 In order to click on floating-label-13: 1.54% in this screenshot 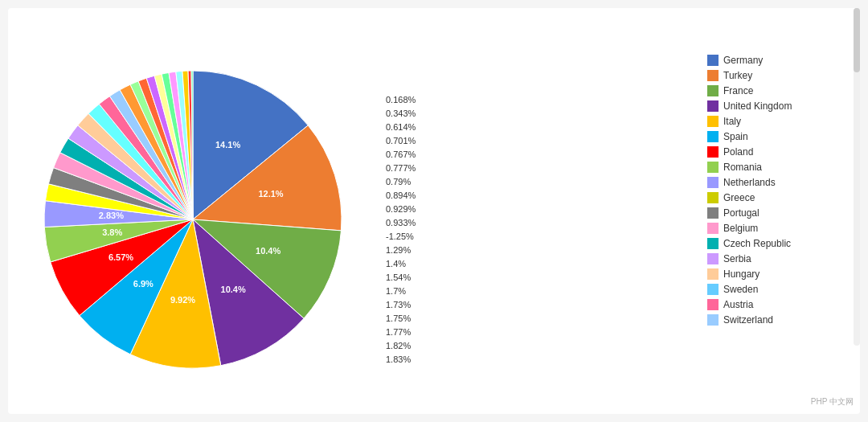, I will do `click(399, 277)`.